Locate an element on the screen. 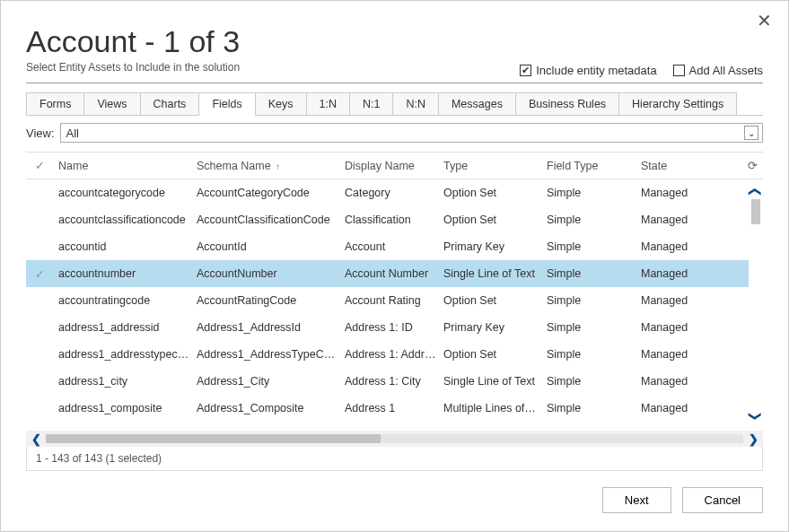 Image resolution: width=789 pixels, height=532 pixels. refresh-icon: ⟳ is located at coordinates (742, 165).